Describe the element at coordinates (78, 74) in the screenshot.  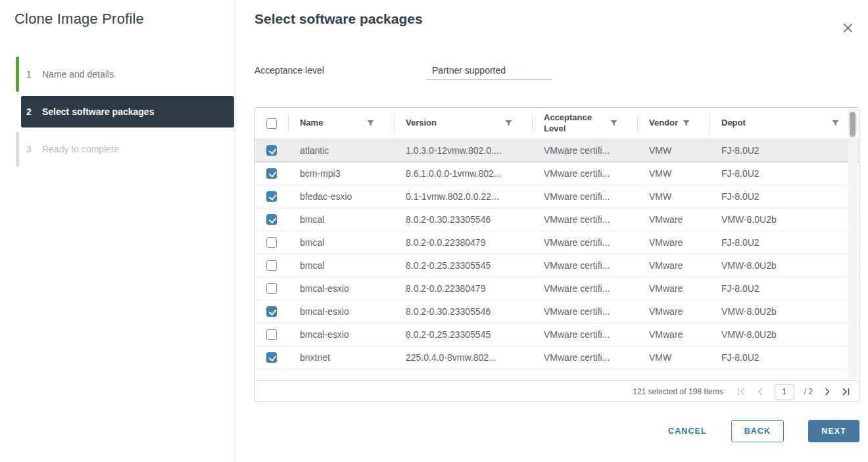
I see `step-label: Name and details` at that location.